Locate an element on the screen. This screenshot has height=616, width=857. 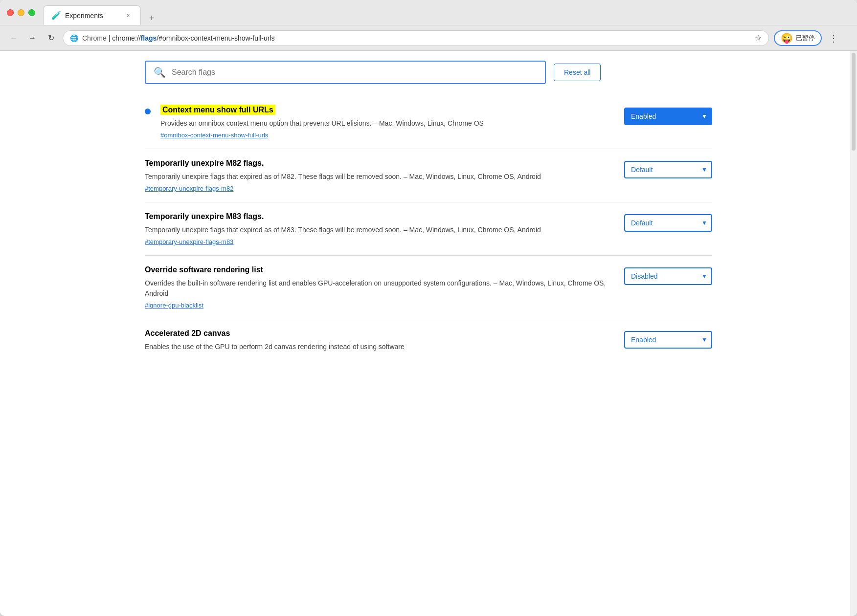
reload-icon: ↻ is located at coordinates (51, 38).